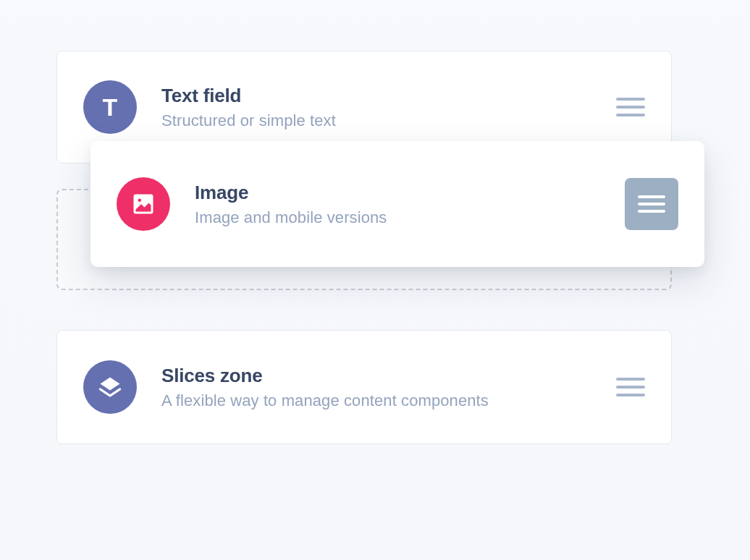  Describe the element at coordinates (143, 204) in the screenshot. I see `image-icon` at that location.